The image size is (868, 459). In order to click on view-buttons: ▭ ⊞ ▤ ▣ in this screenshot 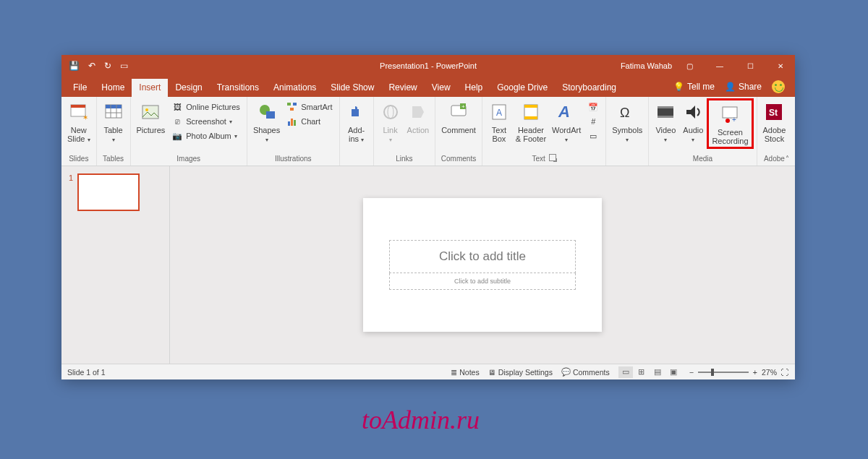, I will do `click(650, 372)`.